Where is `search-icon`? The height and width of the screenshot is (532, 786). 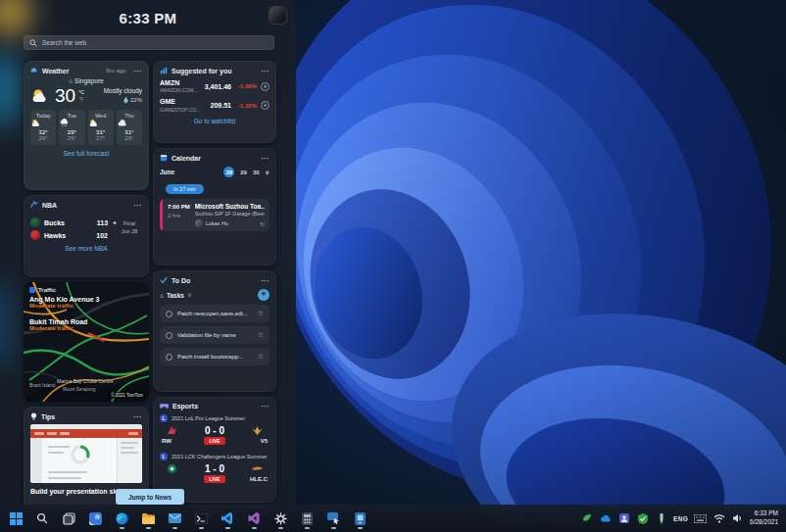 search-icon is located at coordinates (42, 518).